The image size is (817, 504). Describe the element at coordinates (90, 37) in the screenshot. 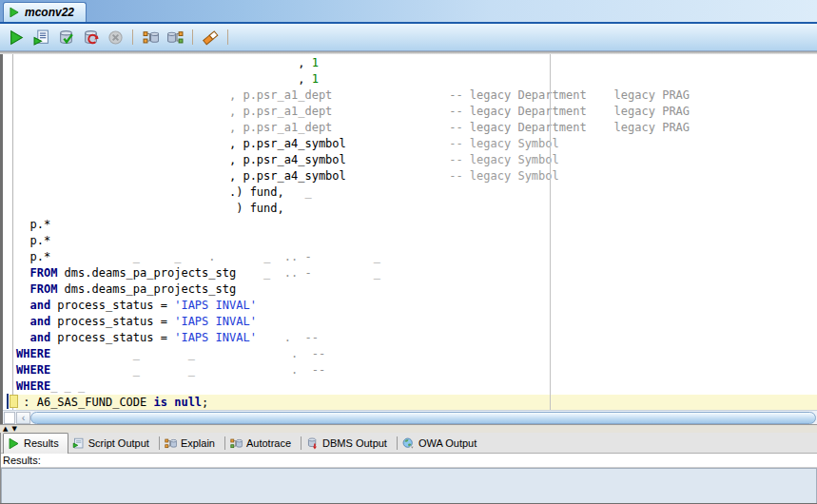

I see `rollback-button` at that location.